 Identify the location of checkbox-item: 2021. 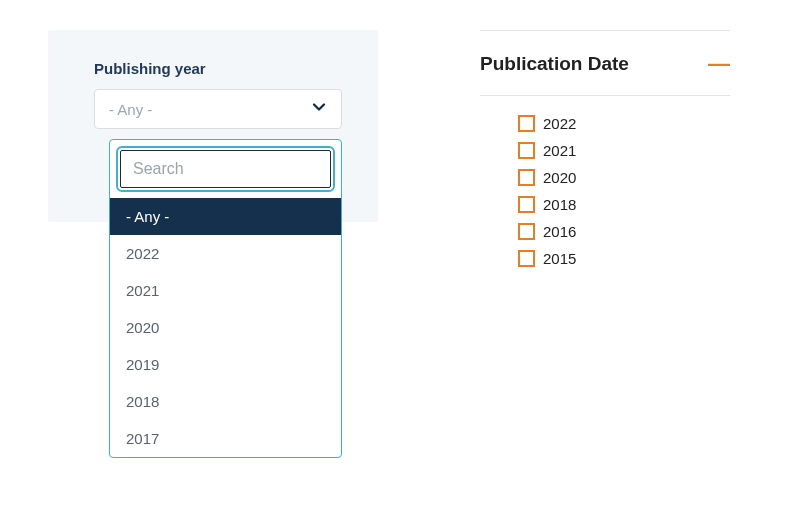
(624, 150).